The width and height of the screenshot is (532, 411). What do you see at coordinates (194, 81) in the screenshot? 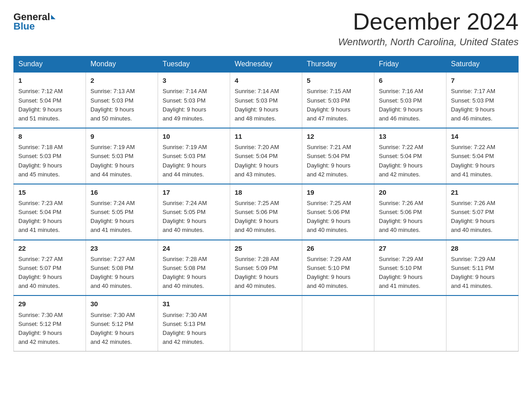
I see `day-number: 3` at bounding box center [194, 81].